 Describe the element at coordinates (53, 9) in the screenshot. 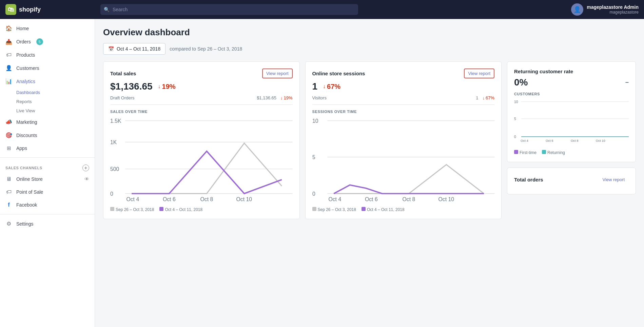

I see `logo-area: 🛍 shopify` at that location.